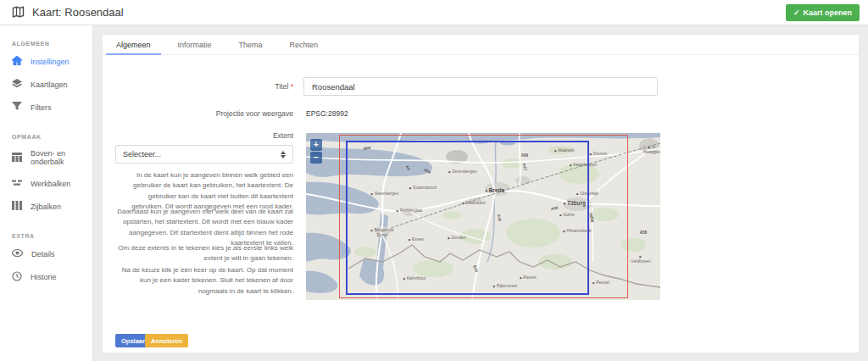  I want to click on map-label: A58, so click(643, 232).